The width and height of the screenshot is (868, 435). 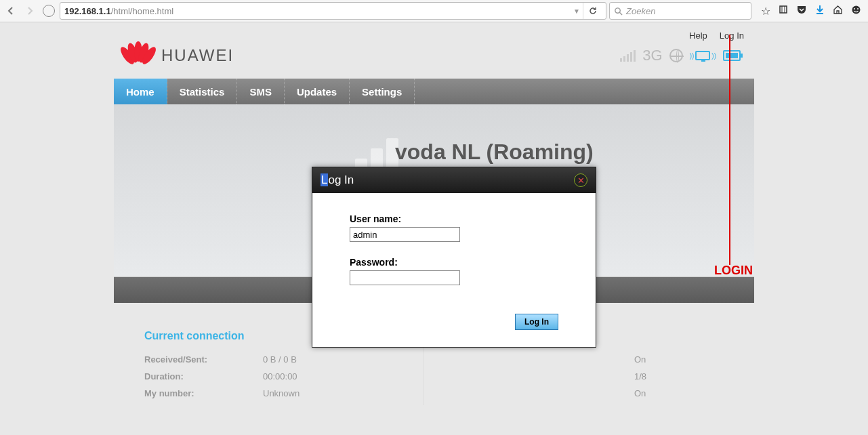 What do you see at coordinates (783, 11) in the screenshot?
I see `library-icon` at bounding box center [783, 11].